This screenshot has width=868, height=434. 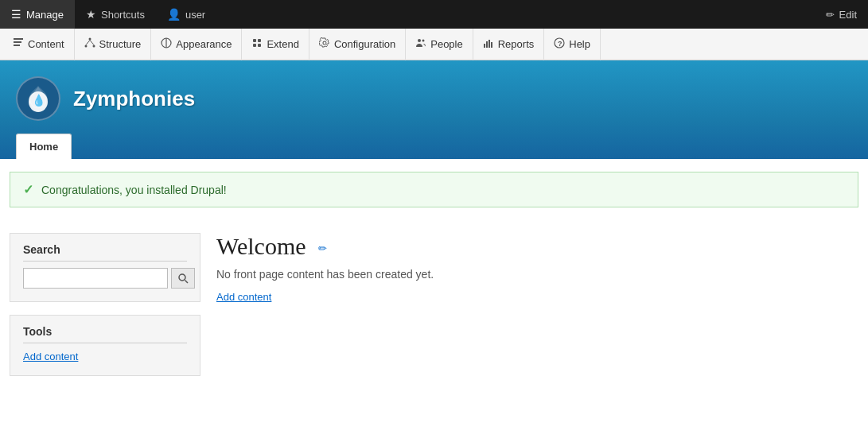 I want to click on no-content-text: No front page content has been created y…, so click(x=538, y=274).